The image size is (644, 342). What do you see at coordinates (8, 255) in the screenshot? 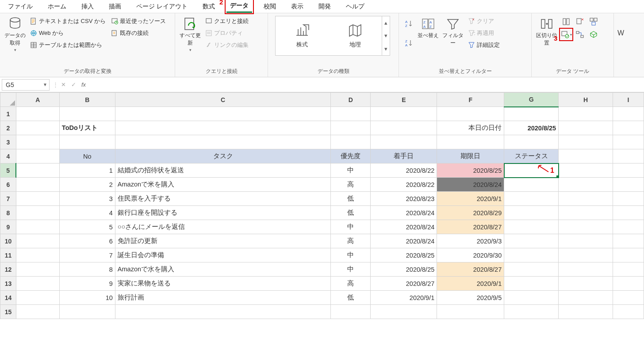
I see `row-header: 11` at bounding box center [8, 255].